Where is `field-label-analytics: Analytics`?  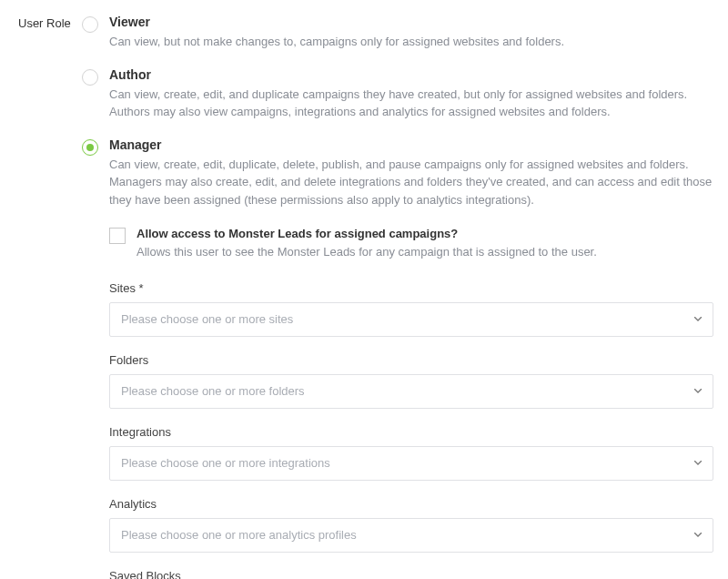
field-label-analytics: Analytics is located at coordinates (411, 504).